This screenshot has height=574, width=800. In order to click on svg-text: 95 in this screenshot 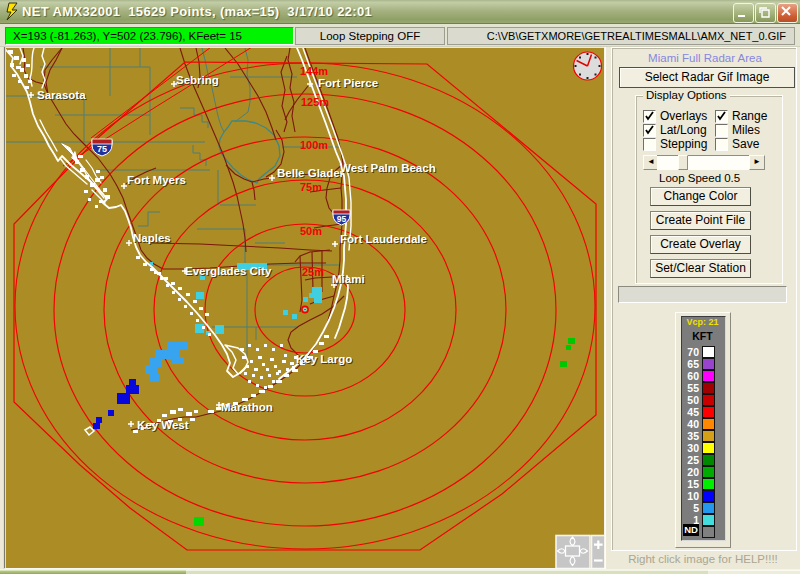, I will do `click(342, 219)`.